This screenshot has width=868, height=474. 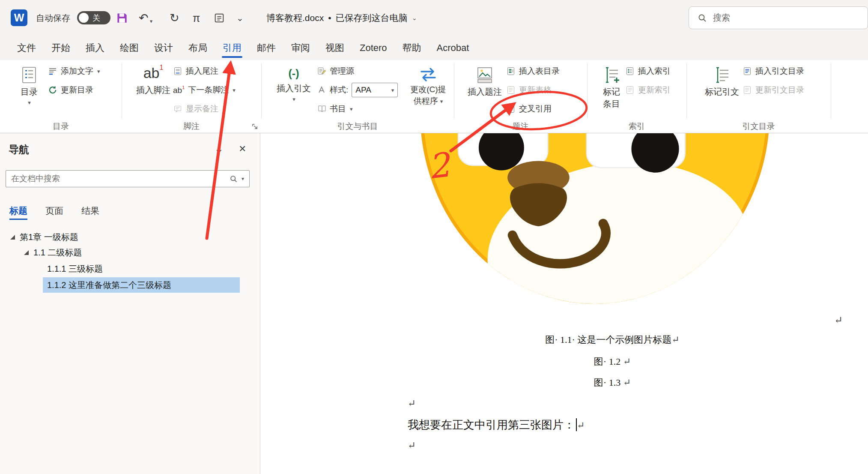 I want to click on insert-index-icon, so click(x=630, y=71).